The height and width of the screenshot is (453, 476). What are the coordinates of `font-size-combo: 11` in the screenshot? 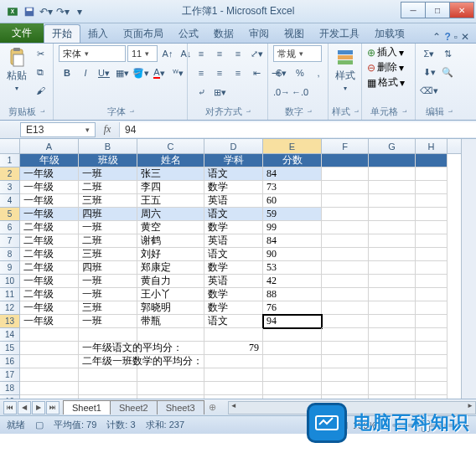 It's located at (142, 54).